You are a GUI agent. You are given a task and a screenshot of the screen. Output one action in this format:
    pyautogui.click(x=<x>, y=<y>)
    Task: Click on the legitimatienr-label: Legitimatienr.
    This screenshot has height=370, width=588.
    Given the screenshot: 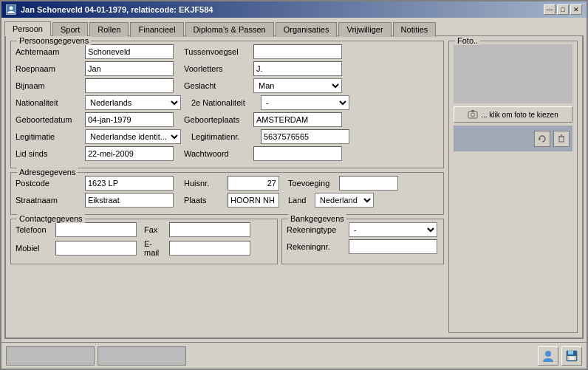 What is the action you would take?
    pyautogui.click(x=225, y=137)
    